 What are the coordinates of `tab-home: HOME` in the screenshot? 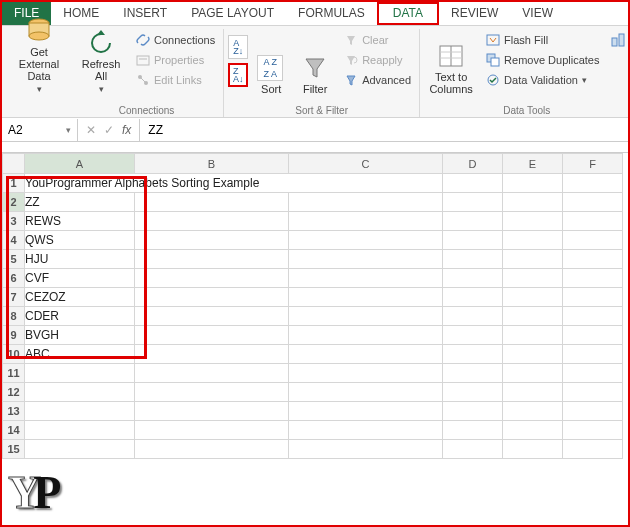 It's located at (81, 14).